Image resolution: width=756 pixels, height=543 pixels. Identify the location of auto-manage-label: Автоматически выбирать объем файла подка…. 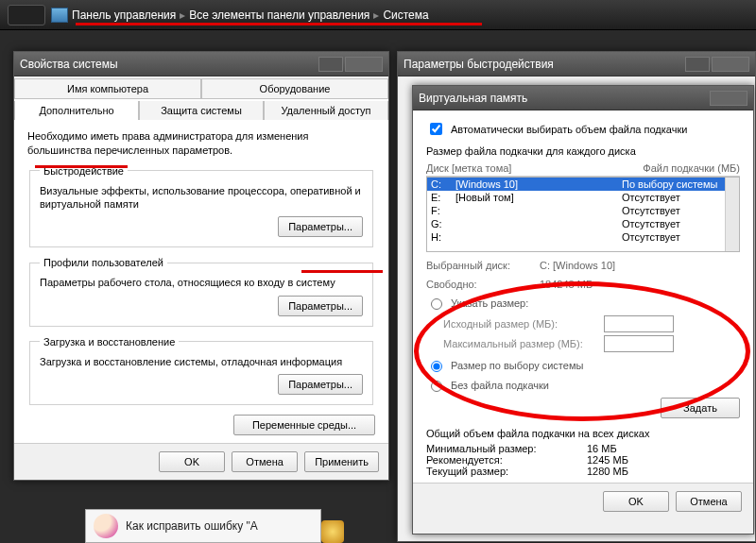
(569, 129).